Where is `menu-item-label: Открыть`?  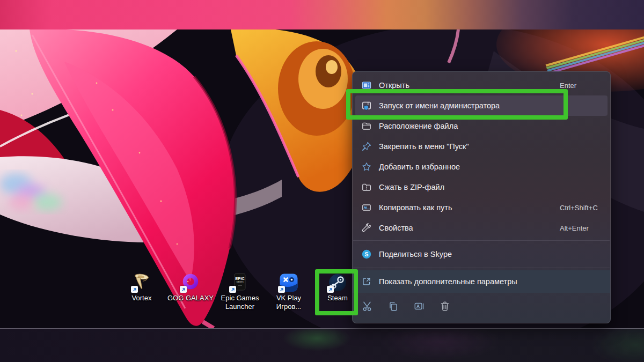 menu-item-label: Открыть is located at coordinates (394, 85).